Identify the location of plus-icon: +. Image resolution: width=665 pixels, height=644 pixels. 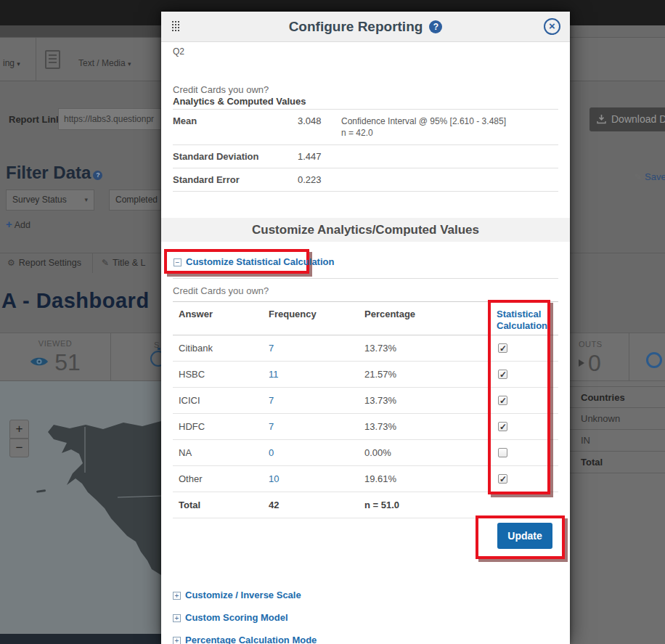
(9, 224).